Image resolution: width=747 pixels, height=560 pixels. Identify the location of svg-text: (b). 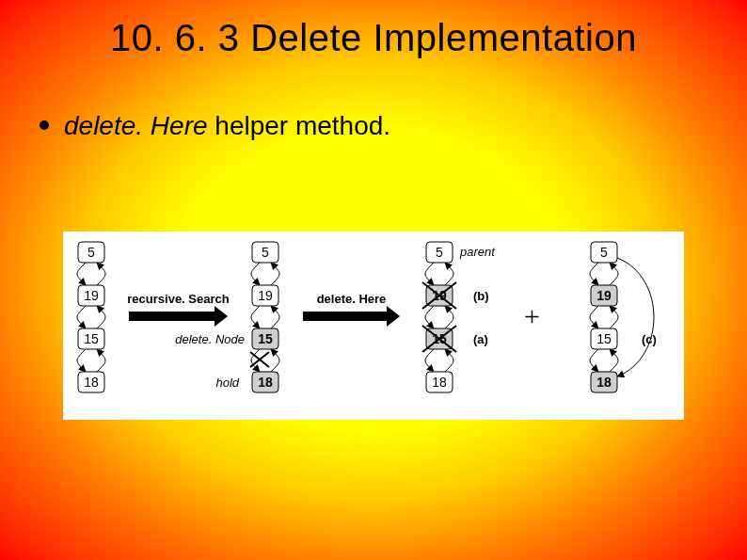
(482, 296).